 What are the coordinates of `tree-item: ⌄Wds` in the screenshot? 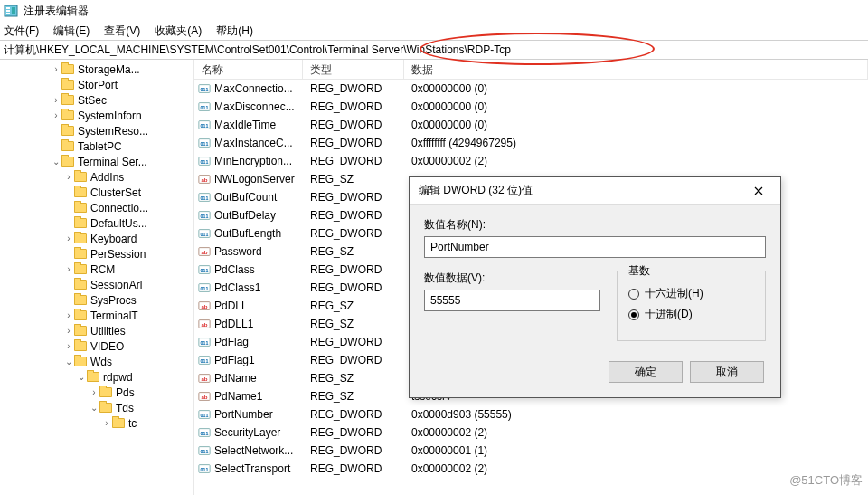 It's located at (97, 362).